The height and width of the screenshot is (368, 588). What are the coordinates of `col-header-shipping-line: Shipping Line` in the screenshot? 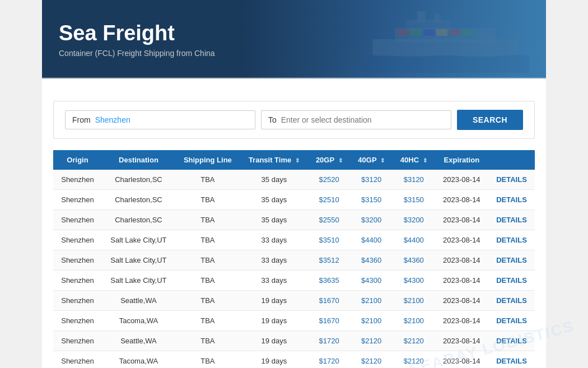 It's located at (208, 160).